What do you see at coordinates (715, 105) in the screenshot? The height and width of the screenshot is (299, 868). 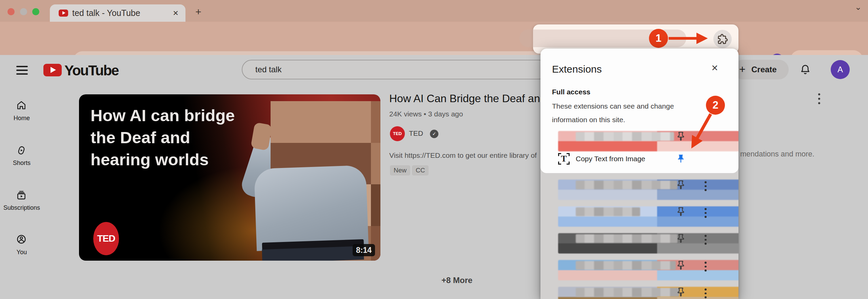 I see `svg-text: 2` at bounding box center [715, 105].